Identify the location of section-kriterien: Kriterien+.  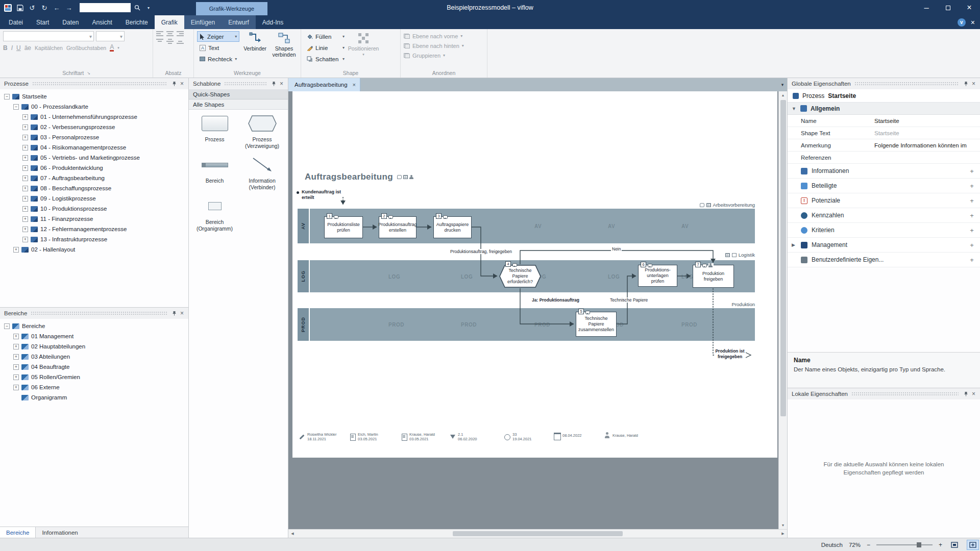
(884, 231).